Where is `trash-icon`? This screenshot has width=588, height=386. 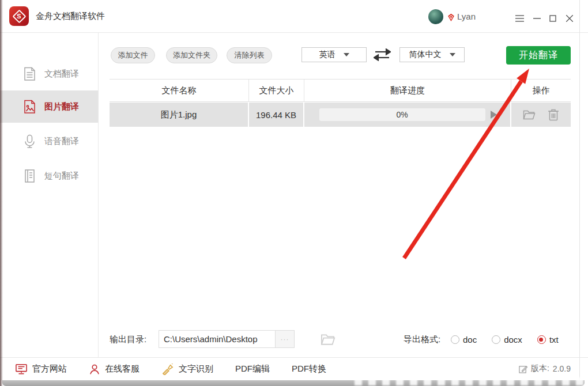
trash-icon is located at coordinates (553, 115).